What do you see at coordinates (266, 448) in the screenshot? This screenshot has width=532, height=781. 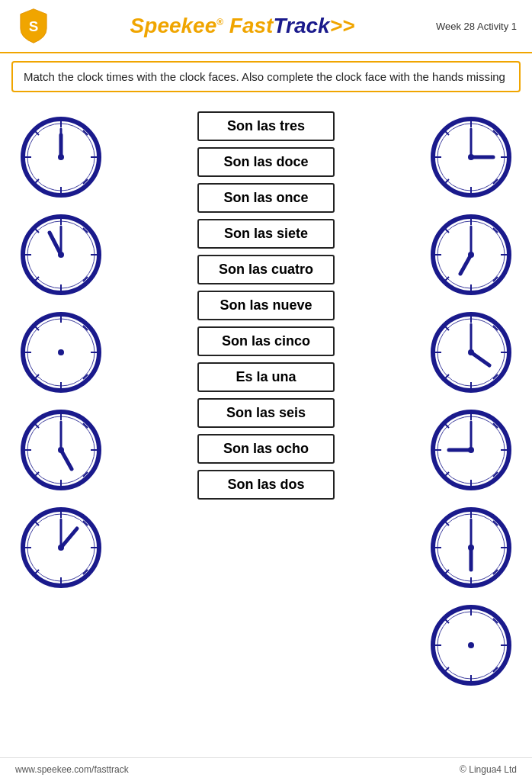 I see `label-son-las-ocho: Son las ocho` at bounding box center [266, 448].